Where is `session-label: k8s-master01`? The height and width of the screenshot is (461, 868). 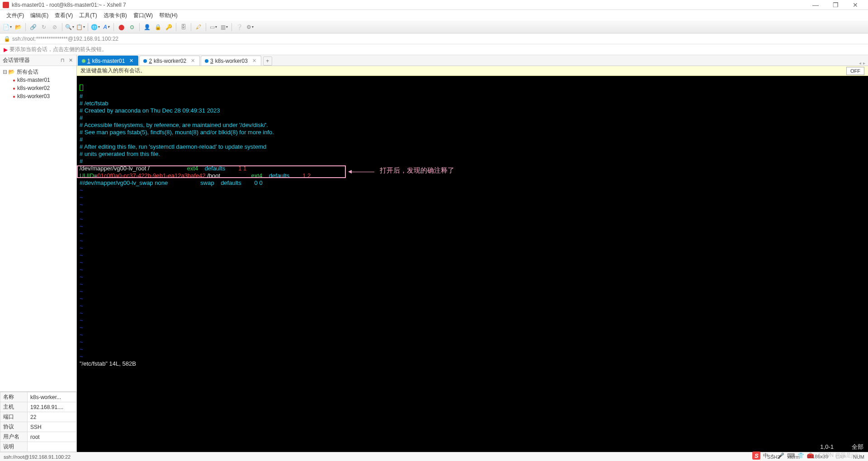 session-label: k8s-master01 is located at coordinates (33, 80).